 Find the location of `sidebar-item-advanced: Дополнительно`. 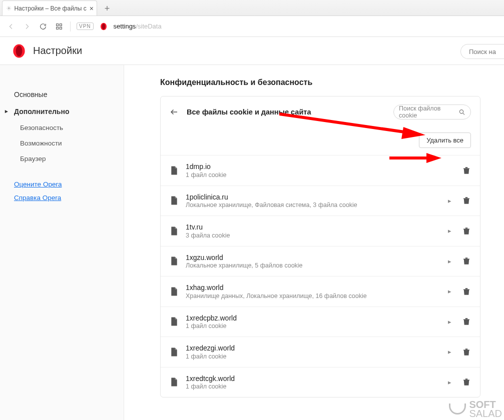

sidebar-item-advanced: Дополнительно is located at coordinates (62, 112).